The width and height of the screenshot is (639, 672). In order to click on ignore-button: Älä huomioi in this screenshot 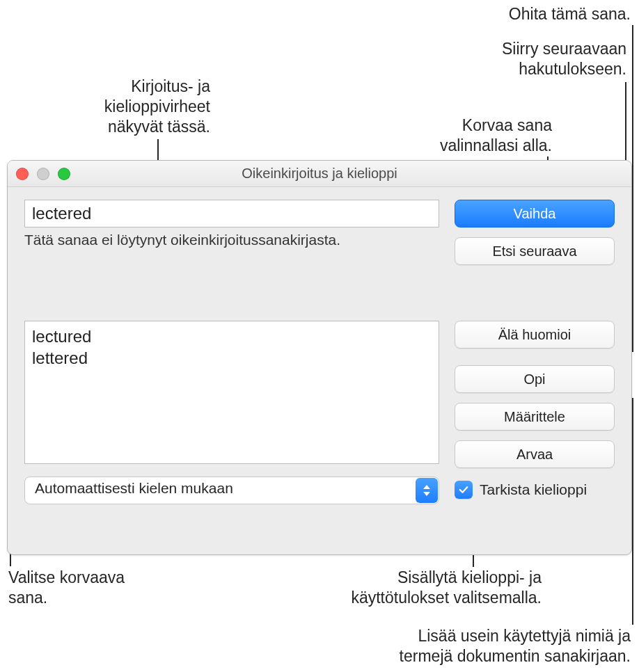, I will do `click(535, 335)`.